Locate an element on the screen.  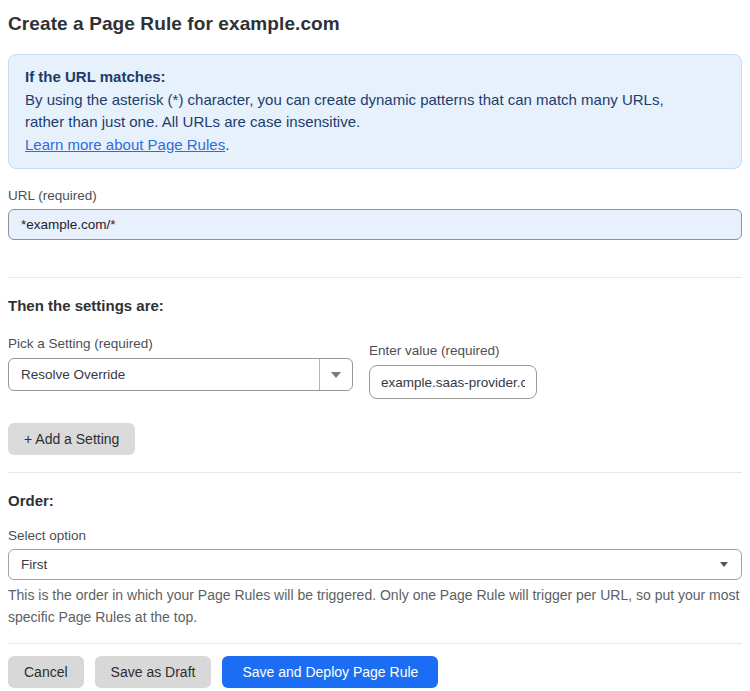
learn-more-link: Learn more about Page Rules is located at coordinates (125, 144).